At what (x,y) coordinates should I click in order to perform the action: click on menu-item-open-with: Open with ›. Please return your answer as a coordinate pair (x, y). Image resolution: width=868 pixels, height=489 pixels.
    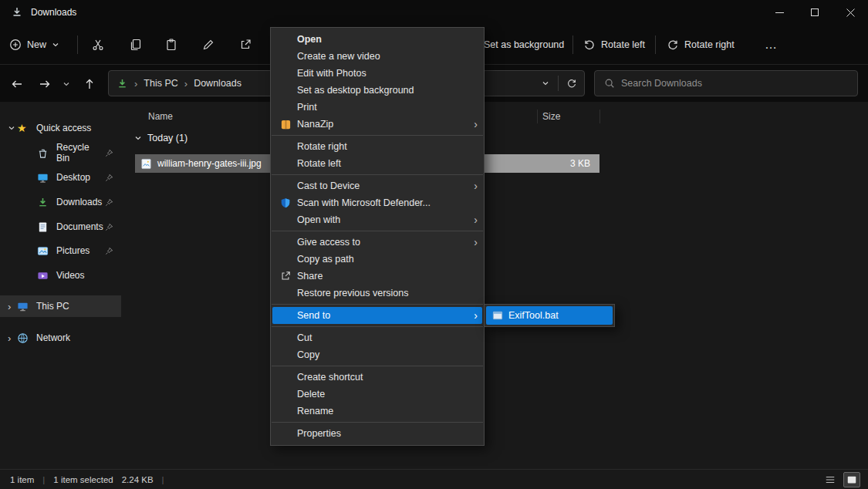
    Looking at the image, I should click on (377, 220).